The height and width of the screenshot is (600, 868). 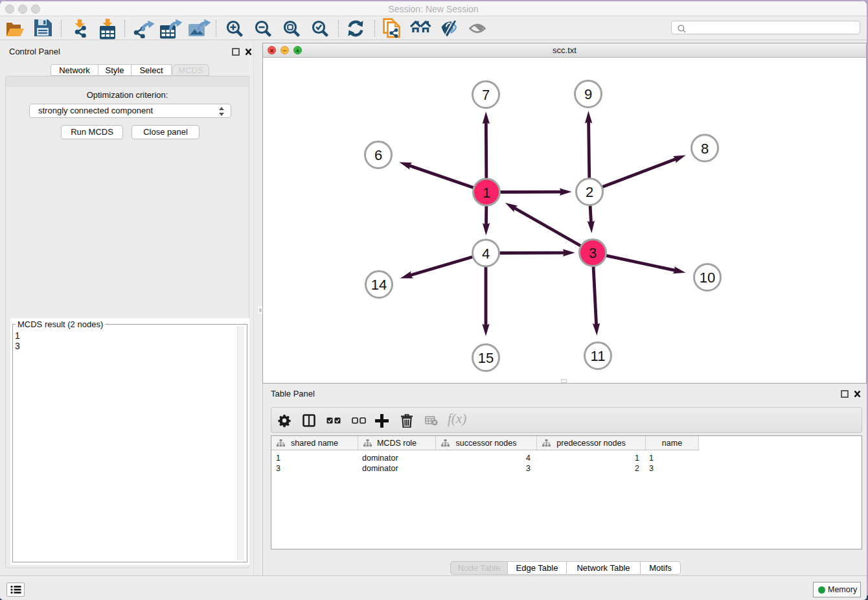 What do you see at coordinates (705, 149) in the screenshot?
I see `svg-text: 8` at bounding box center [705, 149].